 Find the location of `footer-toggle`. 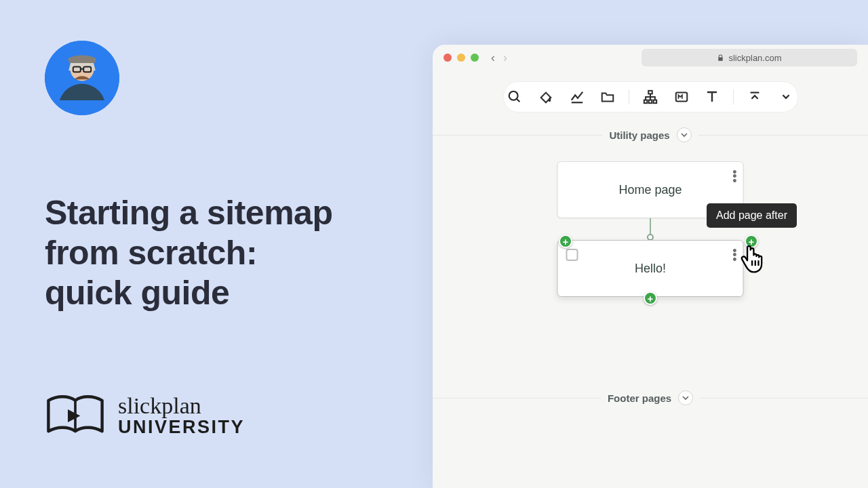

footer-toggle is located at coordinates (686, 398).